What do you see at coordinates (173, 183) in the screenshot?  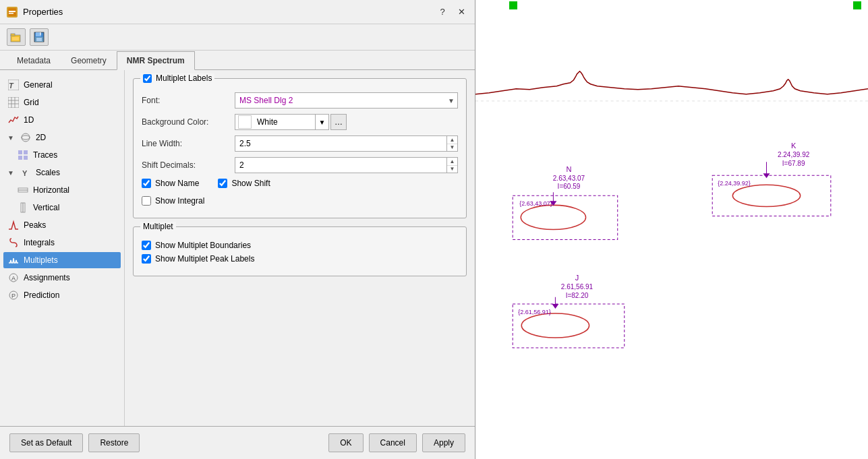 I see `show-name-row: Show Name` at bounding box center [173, 183].